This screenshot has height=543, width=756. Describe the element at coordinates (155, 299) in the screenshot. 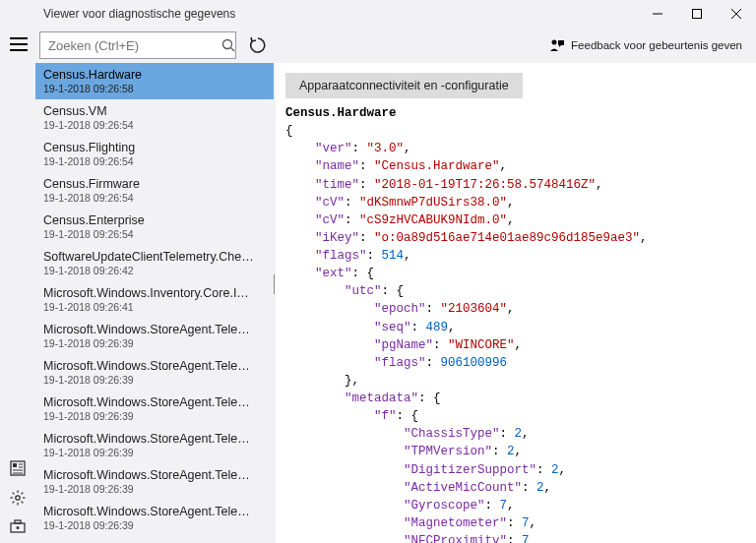

I see `event-item: Microsoft.Windows.Inventory.Core.I…19-1-…` at that location.